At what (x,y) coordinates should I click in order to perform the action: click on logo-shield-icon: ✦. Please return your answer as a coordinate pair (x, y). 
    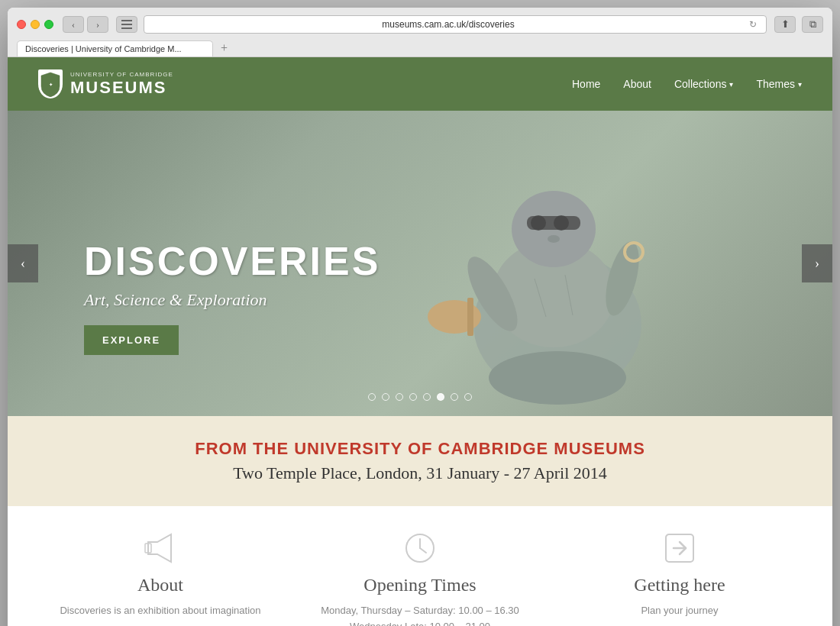
    Looking at the image, I should click on (50, 84).